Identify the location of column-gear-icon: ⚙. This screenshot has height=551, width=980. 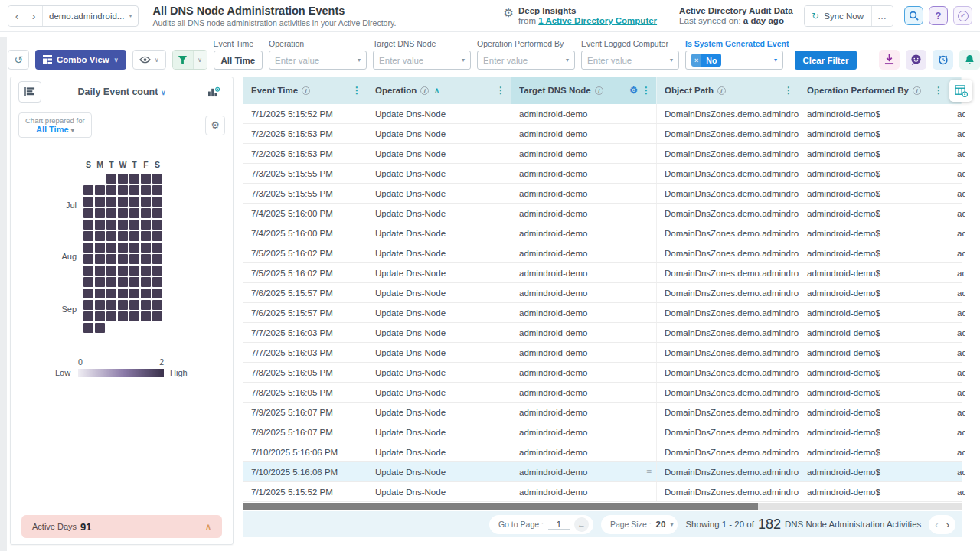
(634, 90).